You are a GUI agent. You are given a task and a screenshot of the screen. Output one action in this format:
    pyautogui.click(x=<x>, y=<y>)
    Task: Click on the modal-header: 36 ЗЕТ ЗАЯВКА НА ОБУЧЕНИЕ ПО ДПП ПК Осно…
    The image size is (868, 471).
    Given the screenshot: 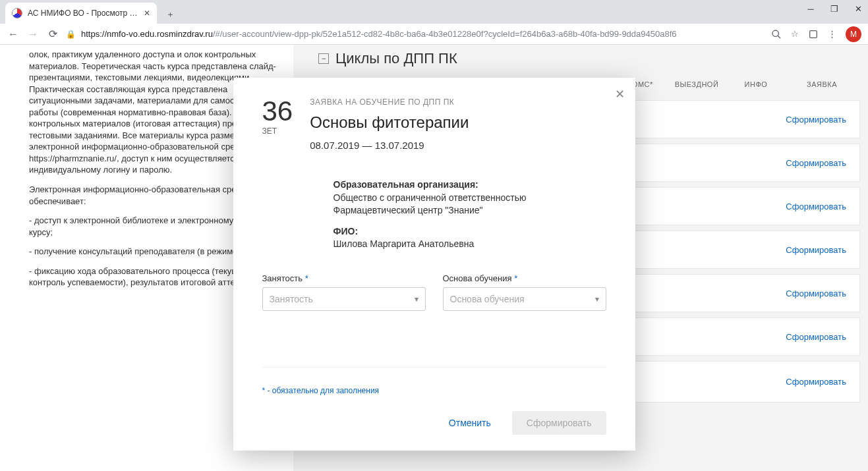 What is the action you would take?
    pyautogui.click(x=434, y=124)
    